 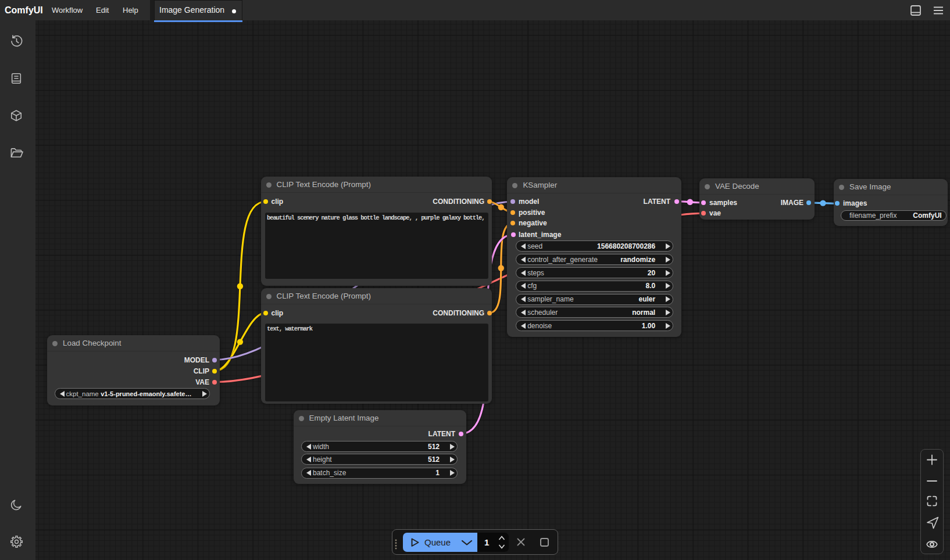 What do you see at coordinates (437, 543) in the screenshot?
I see `svg-text: Queue` at bounding box center [437, 543].